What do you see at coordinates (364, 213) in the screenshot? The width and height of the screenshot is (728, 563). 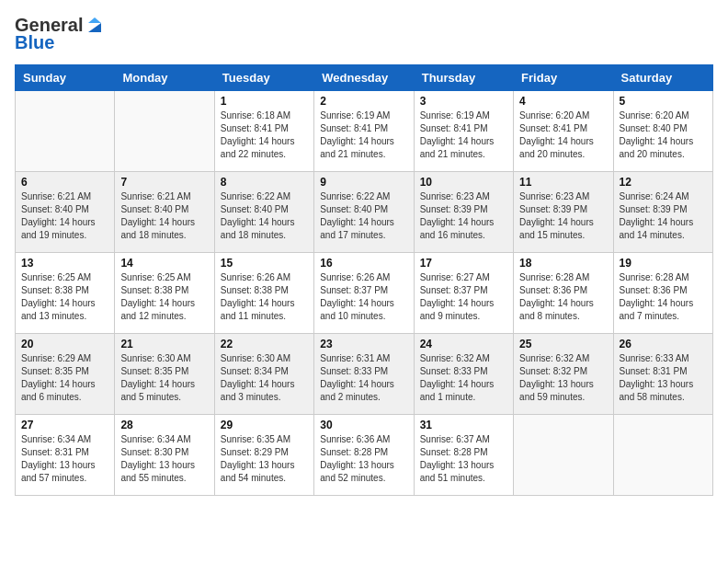 I see `calendar-day-cell: 9Sunrise: 6:22 AMSunset: 8:40 PMDaylight…` at bounding box center [364, 213].